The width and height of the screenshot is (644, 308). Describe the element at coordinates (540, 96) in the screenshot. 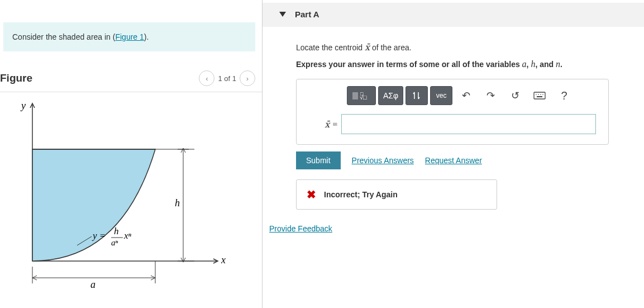

I see `keyboard-button` at that location.